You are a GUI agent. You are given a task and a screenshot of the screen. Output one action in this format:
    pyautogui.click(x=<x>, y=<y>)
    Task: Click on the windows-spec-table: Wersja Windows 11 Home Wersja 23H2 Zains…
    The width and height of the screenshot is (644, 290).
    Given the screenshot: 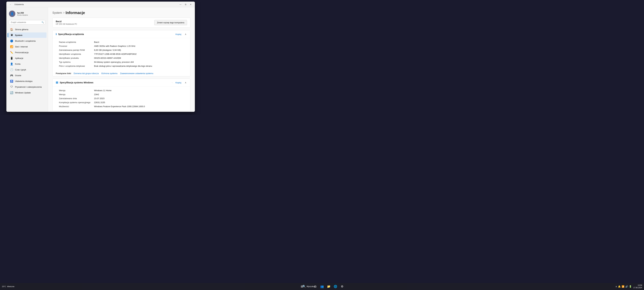 What is the action you would take?
    pyautogui.click(x=122, y=99)
    